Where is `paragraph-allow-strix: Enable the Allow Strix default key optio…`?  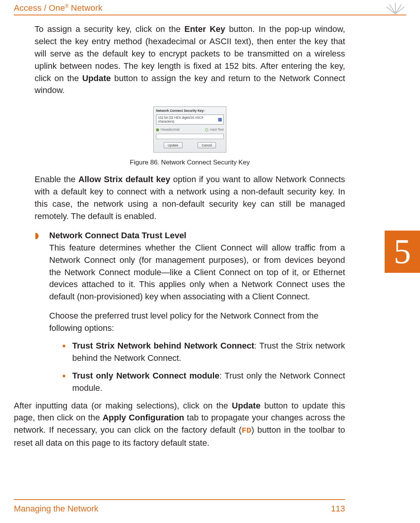 paragraph-allow-strix: Enable the Allow Strix default key optio… is located at coordinates (190, 198).